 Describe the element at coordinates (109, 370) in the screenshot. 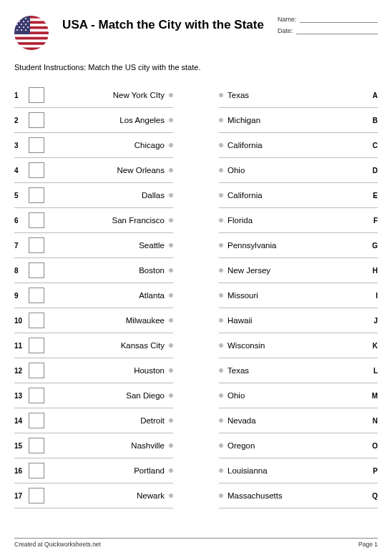

I see `city-label: Houston` at that location.